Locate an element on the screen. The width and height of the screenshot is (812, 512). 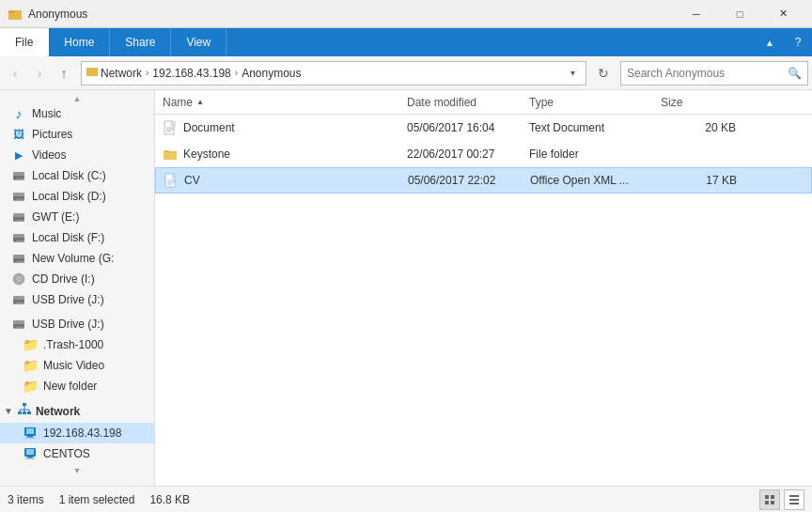
sidebar-label-local-d: Local Disk (D:) is located at coordinates (70, 196).